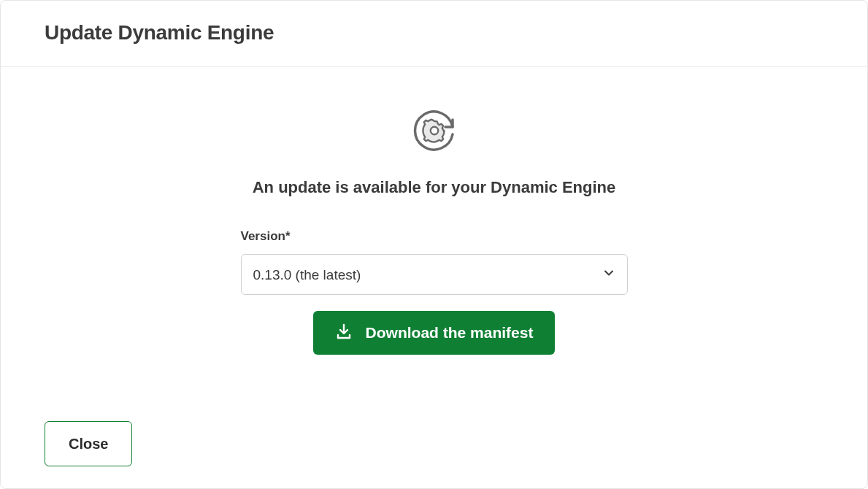  What do you see at coordinates (434, 292) in the screenshot?
I see `version-form: Version* 0.13.0 (the latest)` at bounding box center [434, 292].